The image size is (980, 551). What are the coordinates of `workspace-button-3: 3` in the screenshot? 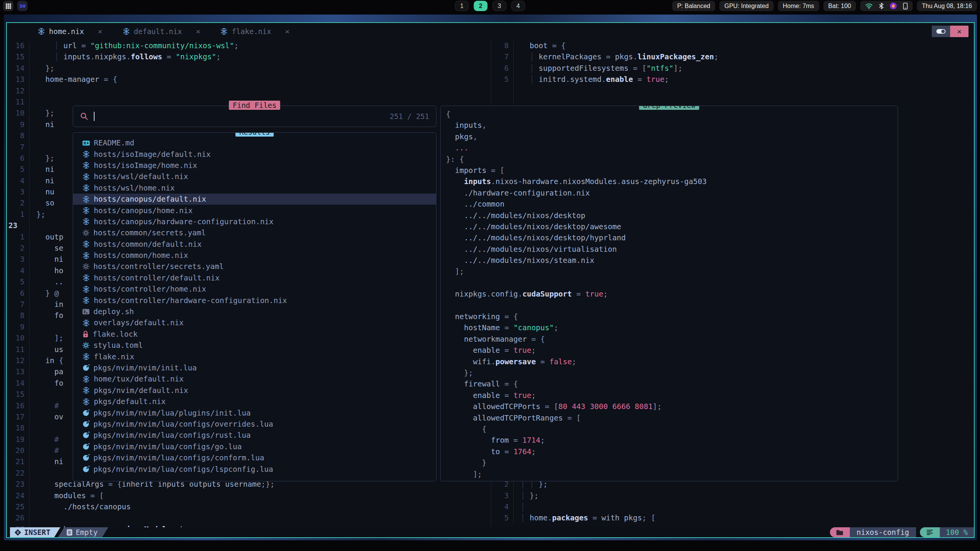 It's located at (500, 6).